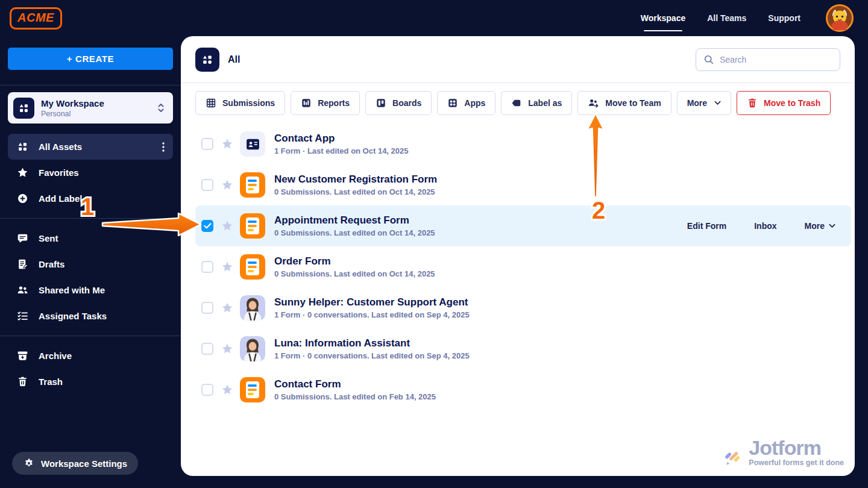 Image resolution: width=868 pixels, height=488 pixels. What do you see at coordinates (163, 147) in the screenshot?
I see `kebab-menu-icon` at bounding box center [163, 147].